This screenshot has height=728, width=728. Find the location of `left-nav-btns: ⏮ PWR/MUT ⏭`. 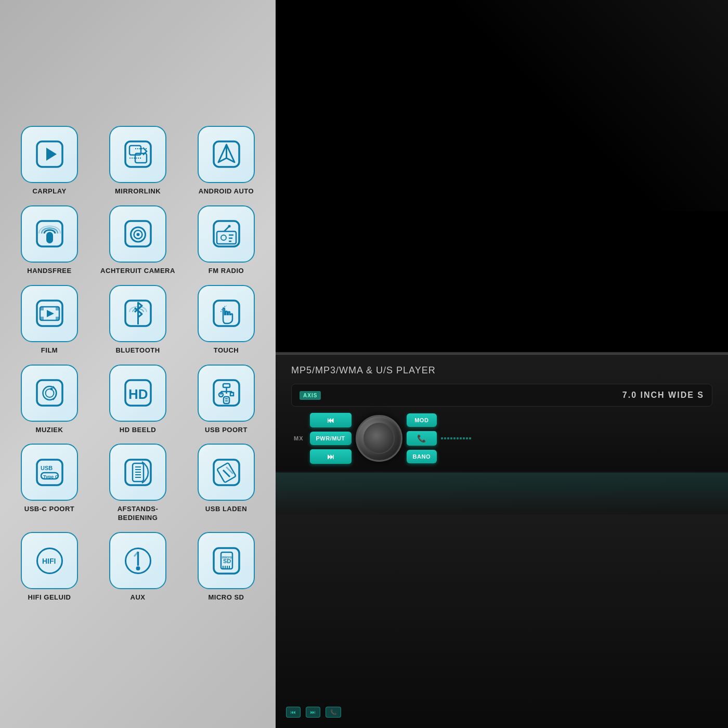

left-nav-btns: ⏮ PWR/MUT ⏭ is located at coordinates (331, 438).